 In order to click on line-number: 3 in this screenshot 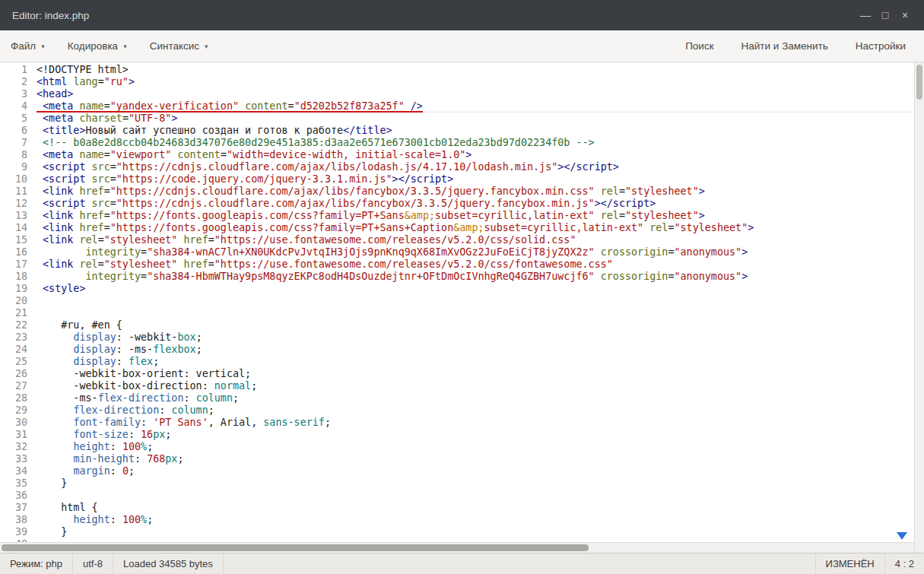, I will do `click(14, 94)`.